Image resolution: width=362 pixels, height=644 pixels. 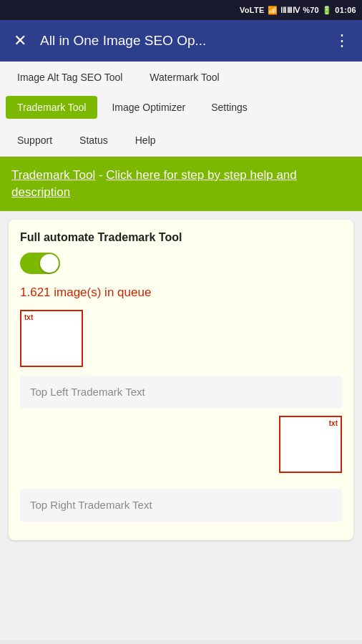 What do you see at coordinates (181, 77) in the screenshot?
I see `nav-row-1: Image Alt Tag SEO Tool Watermark Tool` at bounding box center [181, 77].